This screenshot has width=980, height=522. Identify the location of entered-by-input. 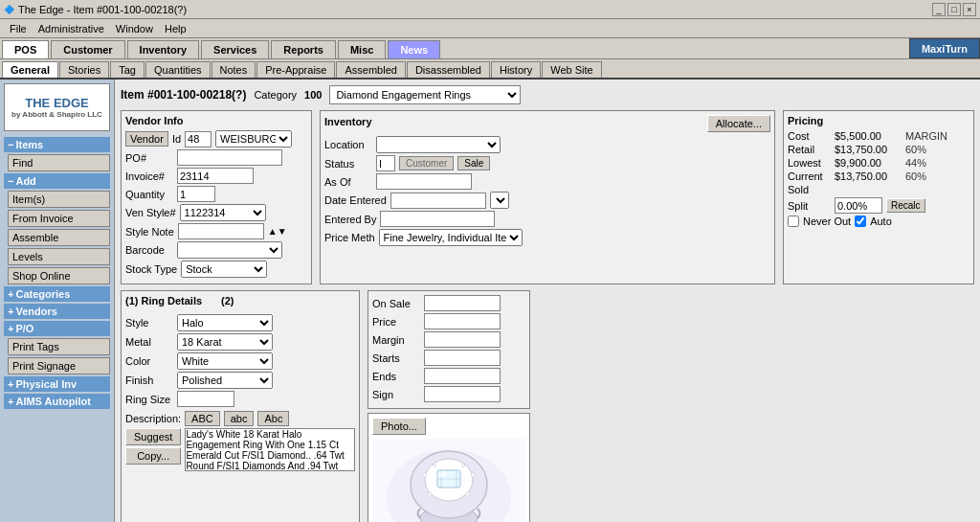
(437, 218).